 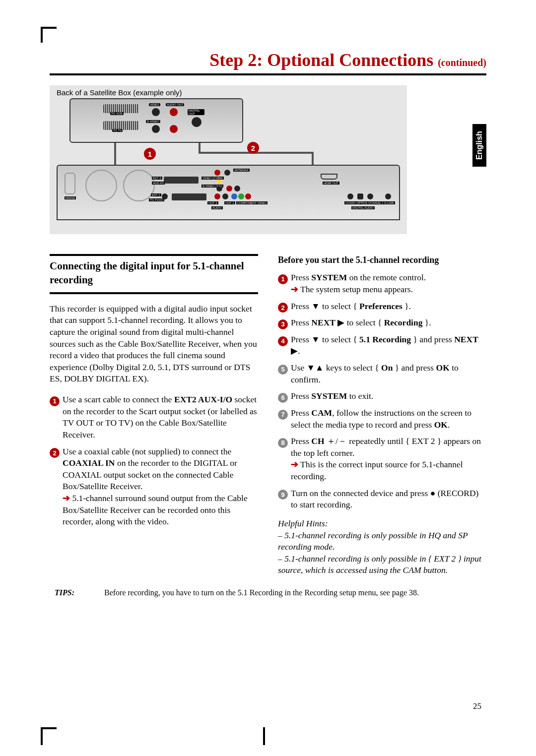 What do you see at coordinates (389, 374) in the screenshot?
I see `step-body: Use ▼▲ keys to select { On } and press O…` at bounding box center [389, 374].